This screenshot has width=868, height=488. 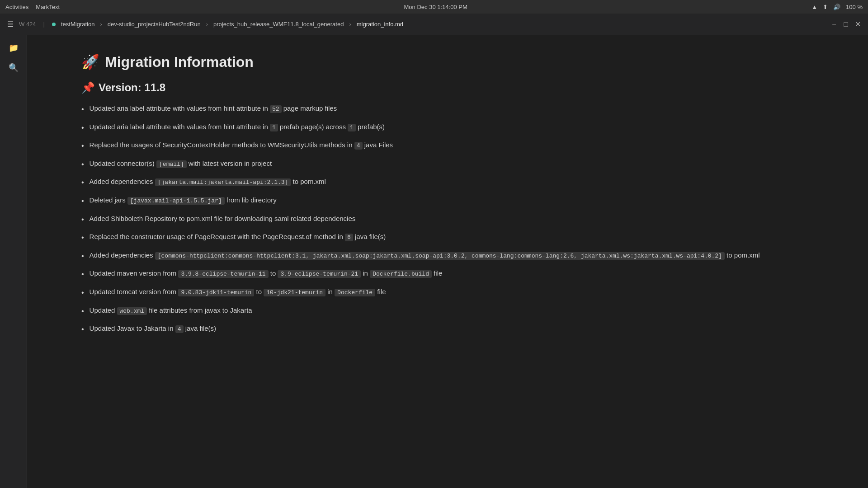 What do you see at coordinates (452, 182) in the screenshot?
I see `bullet-5-text: Added dependencies [jakarta.mail:jakarta…` at bounding box center [452, 182].